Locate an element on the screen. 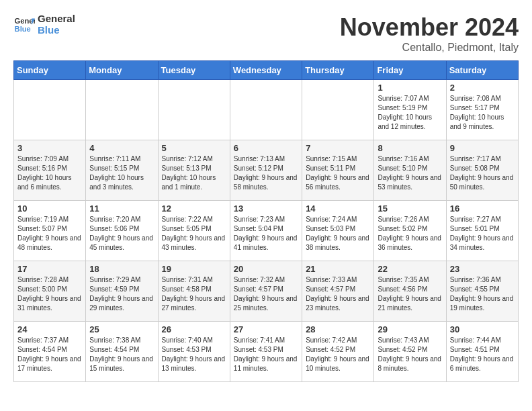  table-row: 28Sunrise: 7:42 AMSunset: 4:52 PMDayligh… is located at coordinates (339, 352).